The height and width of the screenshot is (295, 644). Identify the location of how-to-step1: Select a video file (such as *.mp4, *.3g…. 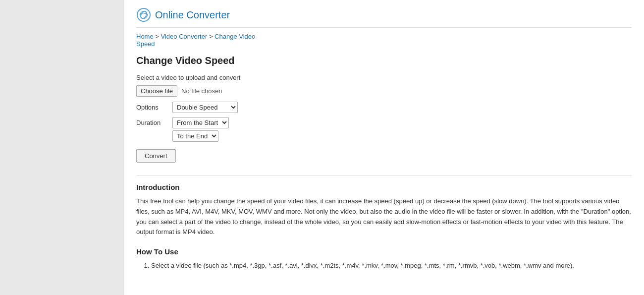
(391, 266).